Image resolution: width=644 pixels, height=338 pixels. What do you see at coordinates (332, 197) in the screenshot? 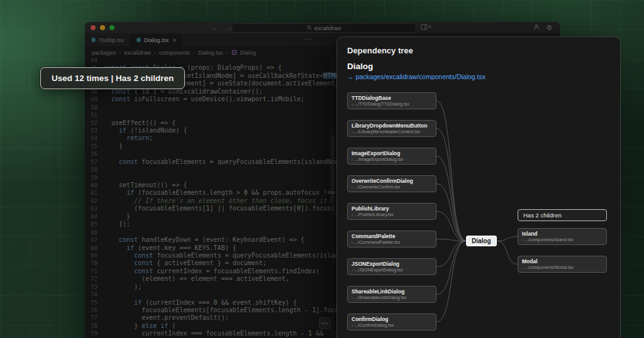
I see `editor-scrollbar` at bounding box center [332, 197].